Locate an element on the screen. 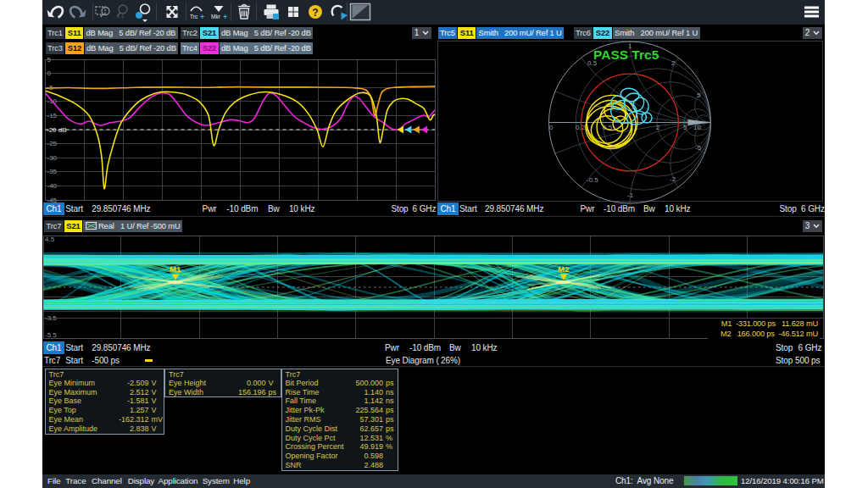 This screenshot has width=868, height=488. svg-text: PASS Trc5 is located at coordinates (626, 54).